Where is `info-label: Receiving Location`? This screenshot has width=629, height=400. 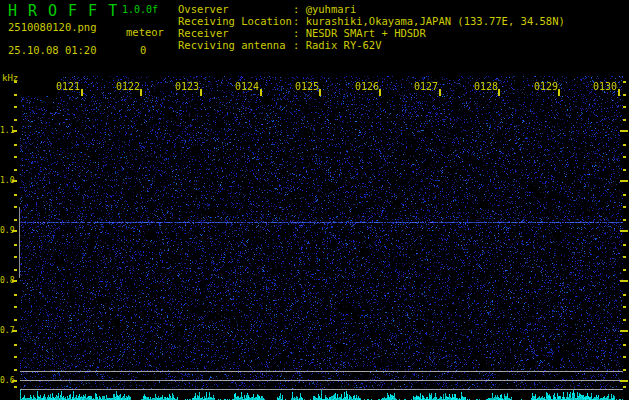 info-label: Receiving Location is located at coordinates (236, 21).